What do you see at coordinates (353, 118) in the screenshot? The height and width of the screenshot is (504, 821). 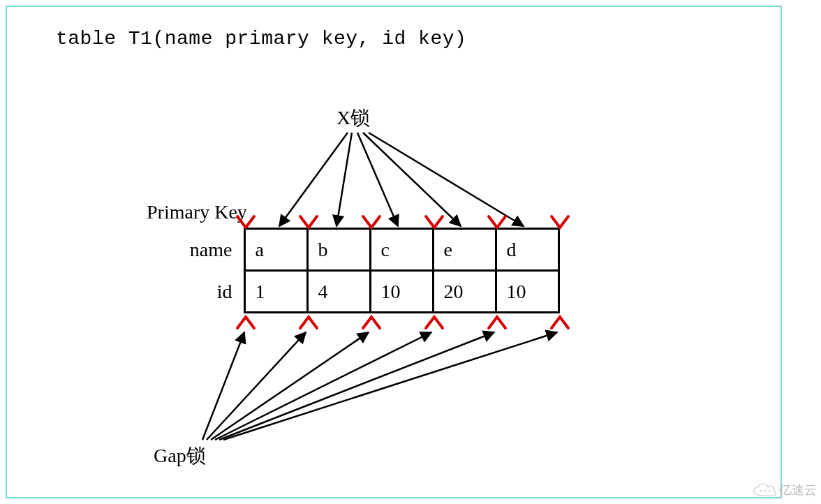 I see `x-lock-label: X锁` at bounding box center [353, 118].